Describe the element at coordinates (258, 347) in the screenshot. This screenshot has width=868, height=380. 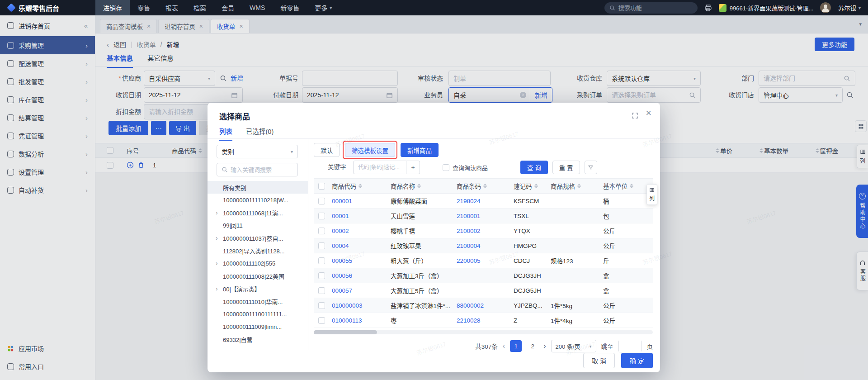
I see `tree-item: 1218|1218演试` at that location.